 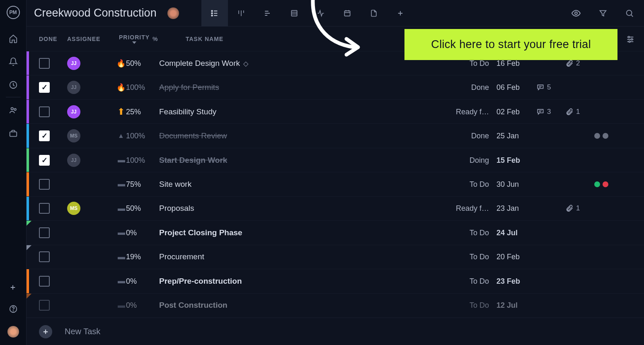 I want to click on task-row: JJ⬆25%Feasibility StudyReady f…02 Feb31, so click(x=335, y=112).